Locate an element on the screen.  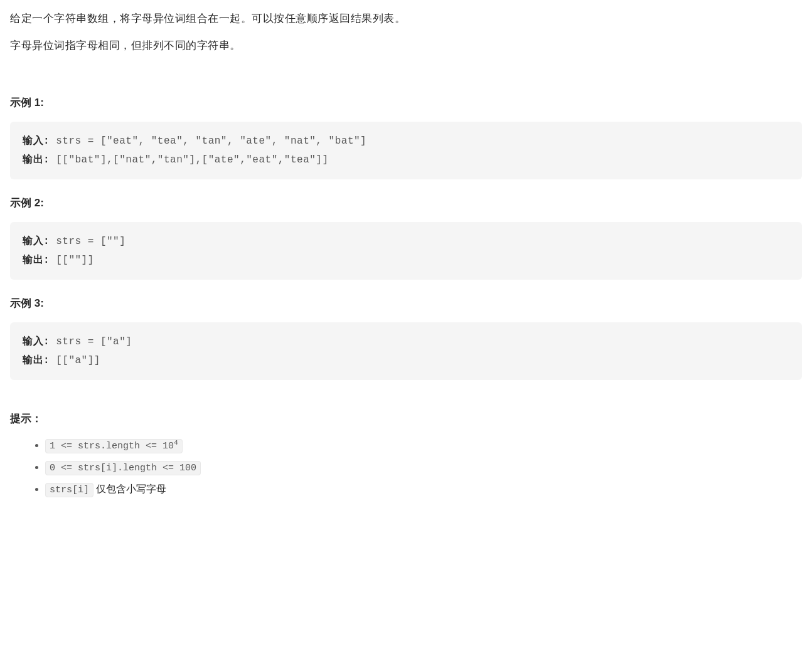
problem-description: 给定一个字符串数组，将字母异位词组合在一起。可以按任意顺序返回结果列表。 字母异… is located at coordinates (406, 32).